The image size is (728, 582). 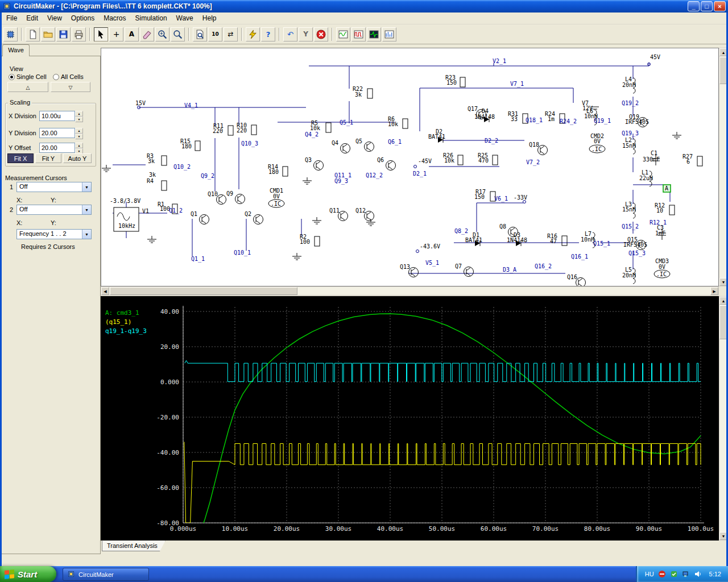 I want to click on rotate-button: ⇄, so click(x=231, y=34).